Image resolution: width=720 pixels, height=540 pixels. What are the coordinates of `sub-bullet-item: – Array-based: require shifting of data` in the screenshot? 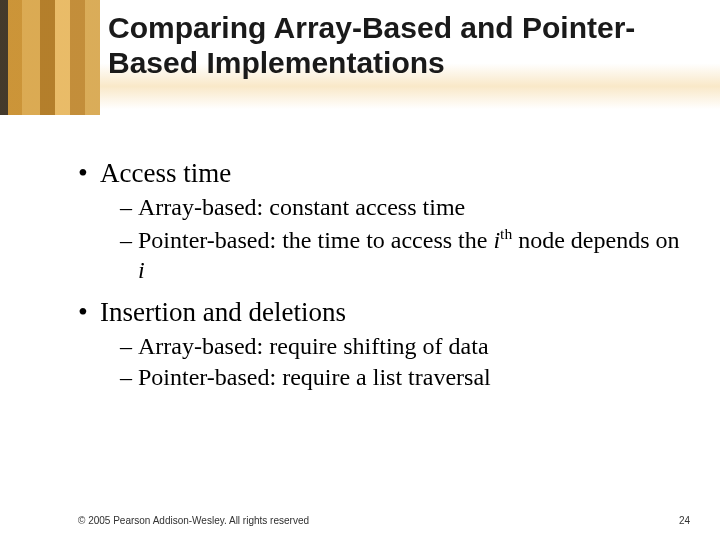 It's located at (400, 346).